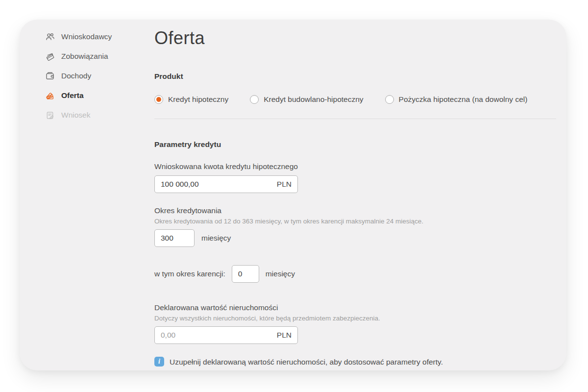  I want to click on sidebar-item-label: Oferta, so click(73, 96).